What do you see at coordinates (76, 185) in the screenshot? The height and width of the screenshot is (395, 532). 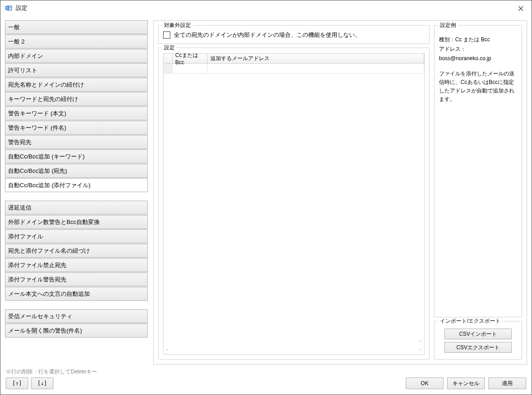 I see `nav-auto-ccbcc-attachment: 自動Cc/Bcc追加 (添付ファイル)` at bounding box center [76, 185].